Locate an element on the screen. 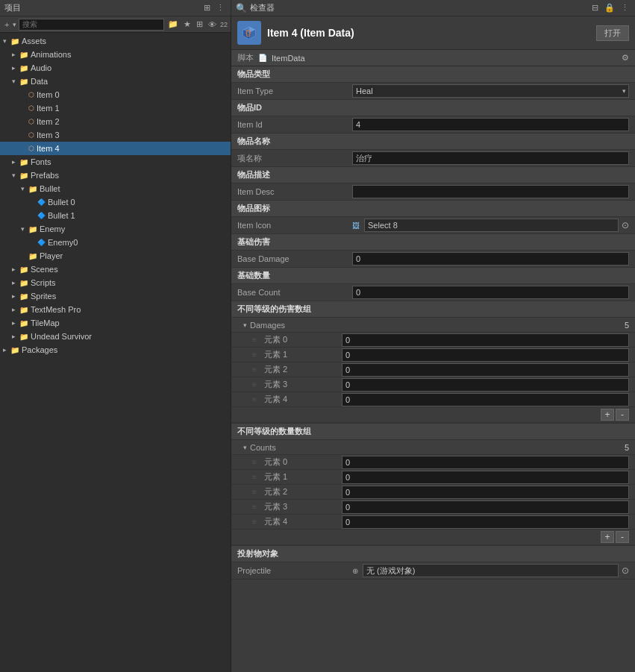 The image size is (635, 672). item-desc-label: Item Desc is located at coordinates (293, 192).